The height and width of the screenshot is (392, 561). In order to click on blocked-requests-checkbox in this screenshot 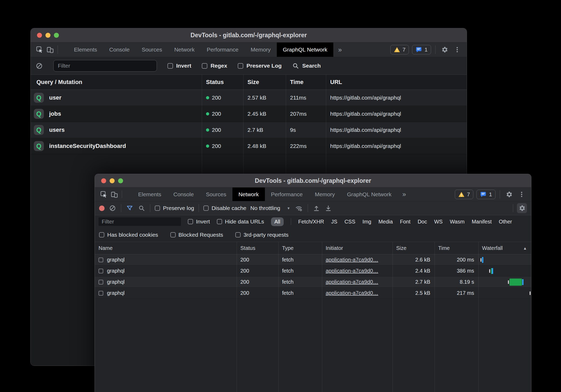, I will do `click(173, 235)`.